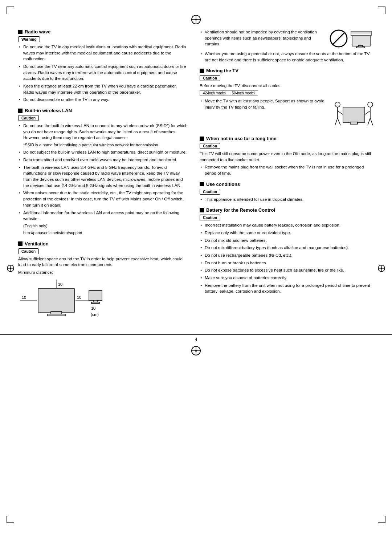 The width and height of the screenshot is (392, 537). What do you see at coordinates (287, 259) in the screenshot?
I see `battery-bullets: Incorrect installation may cause battery…` at bounding box center [287, 259].